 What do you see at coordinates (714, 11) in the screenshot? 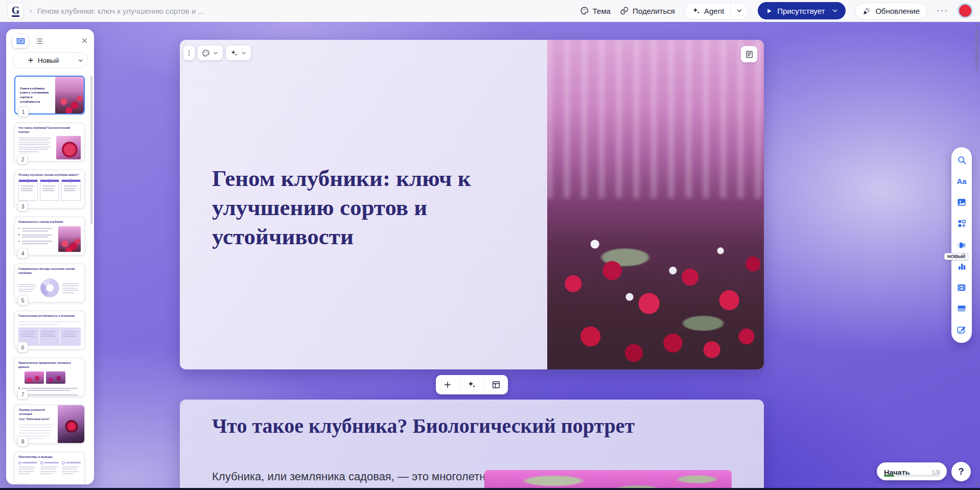
I see `agent-label: Agent` at bounding box center [714, 11].